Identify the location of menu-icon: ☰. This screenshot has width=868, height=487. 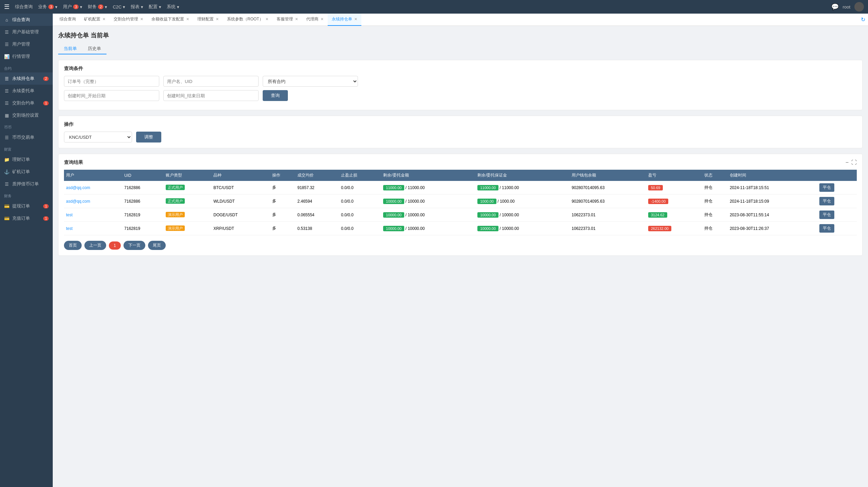
(7, 7).